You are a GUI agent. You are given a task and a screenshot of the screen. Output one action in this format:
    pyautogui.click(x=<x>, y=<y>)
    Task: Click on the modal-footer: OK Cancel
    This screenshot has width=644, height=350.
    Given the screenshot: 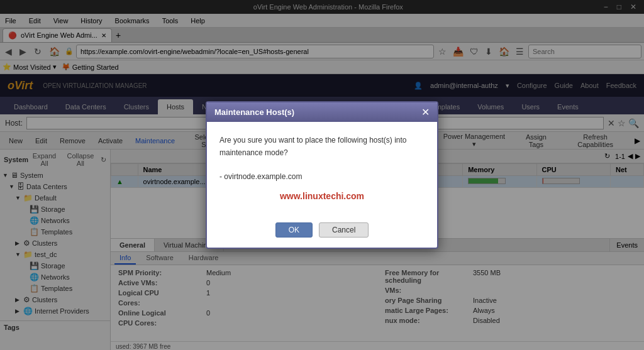 What is the action you would take?
    pyautogui.click(x=322, y=232)
    